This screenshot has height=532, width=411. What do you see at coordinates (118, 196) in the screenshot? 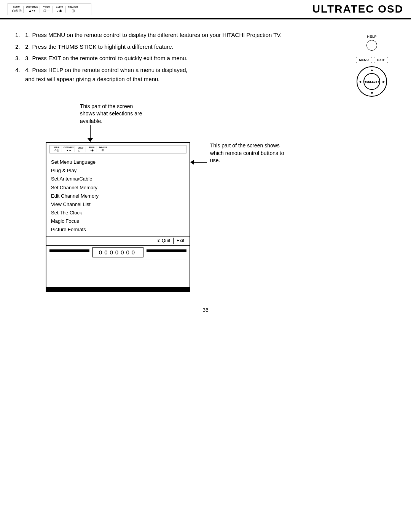
I see `tv-menu-item-4: Edit Channel Memory` at bounding box center [118, 196].